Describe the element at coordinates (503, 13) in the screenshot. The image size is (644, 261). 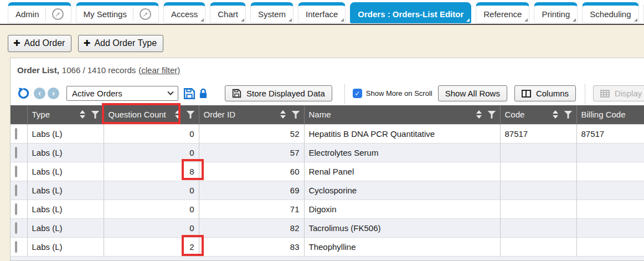
I see `tab-reference: Reference` at that location.